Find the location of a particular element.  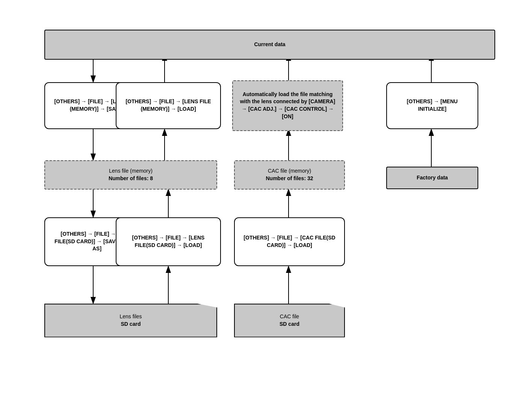

factory-data-label: Factory data is located at coordinates (432, 178).